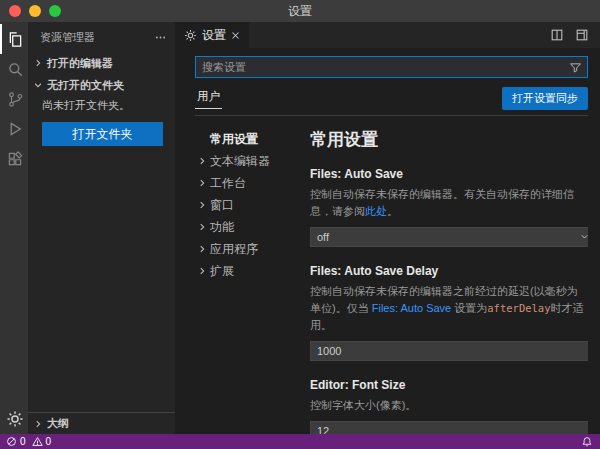  Describe the element at coordinates (469, 308) in the screenshot. I see `setting-desc-text: 设置为` at that location.